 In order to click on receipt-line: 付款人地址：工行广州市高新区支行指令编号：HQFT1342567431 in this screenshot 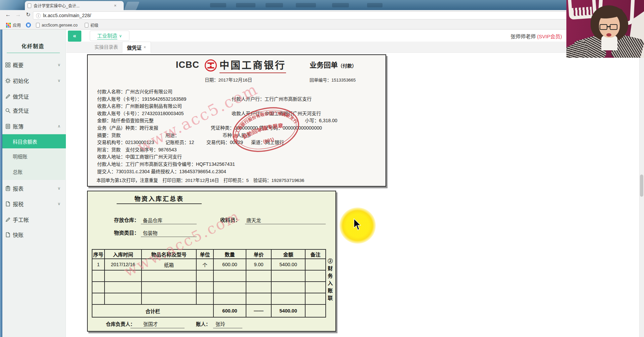, I will do `click(239, 164)`.